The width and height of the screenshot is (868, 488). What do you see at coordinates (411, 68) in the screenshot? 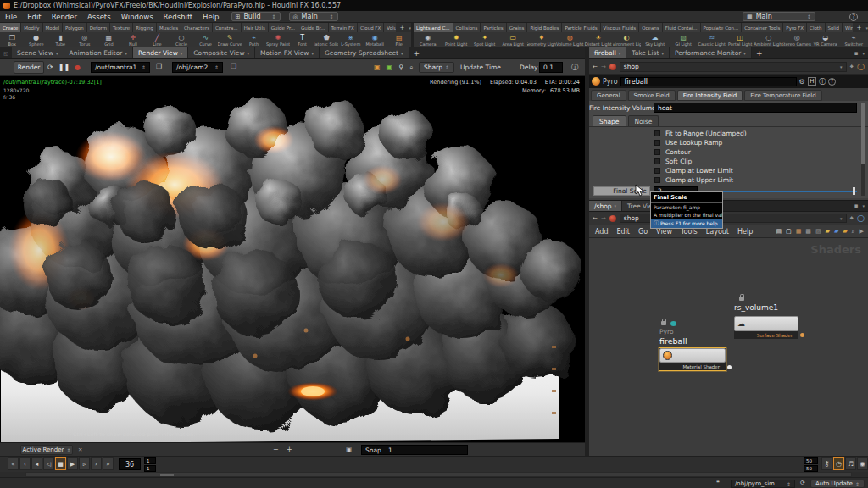
I see `inspect-icon: ⌕` at bounding box center [411, 68].